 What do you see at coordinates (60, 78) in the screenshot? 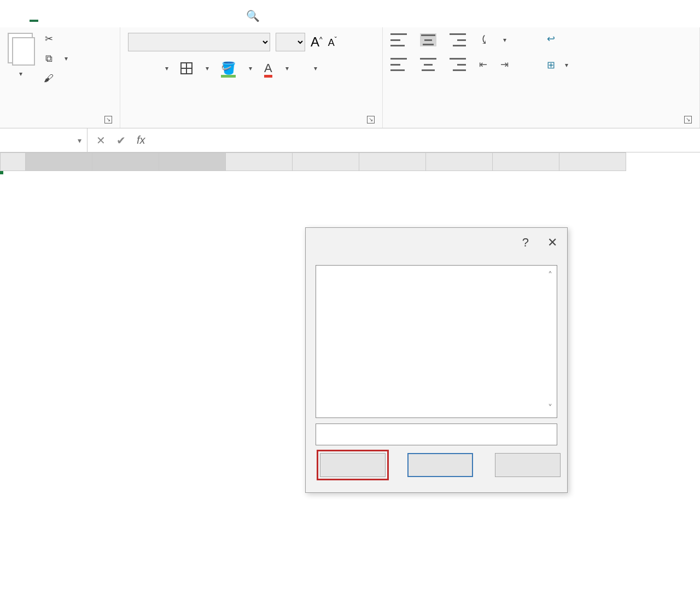
I see `group-clipboard: ▾ ✂ ⧉ ▾ 🖌 ↘` at bounding box center [60, 78].